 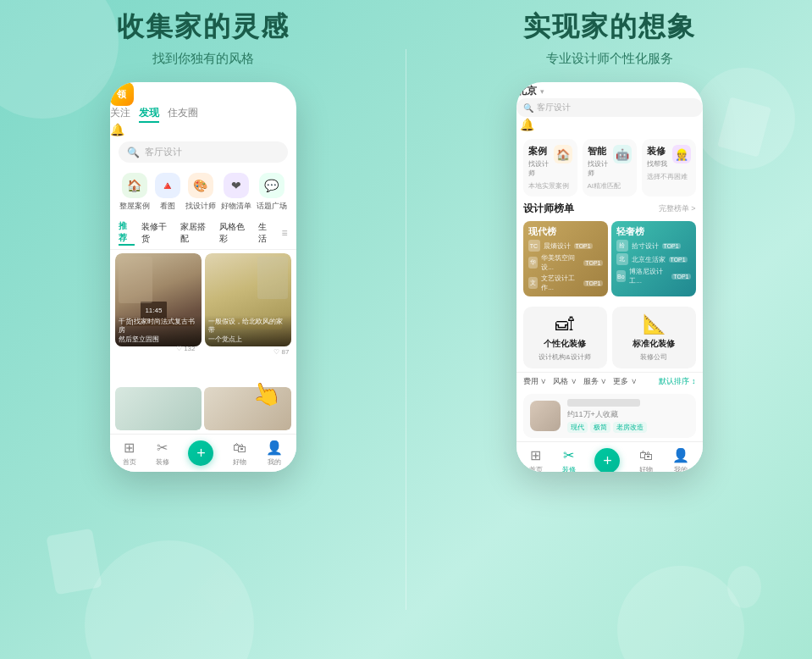 I want to click on standard-title: 标准化装修, so click(x=654, y=344).